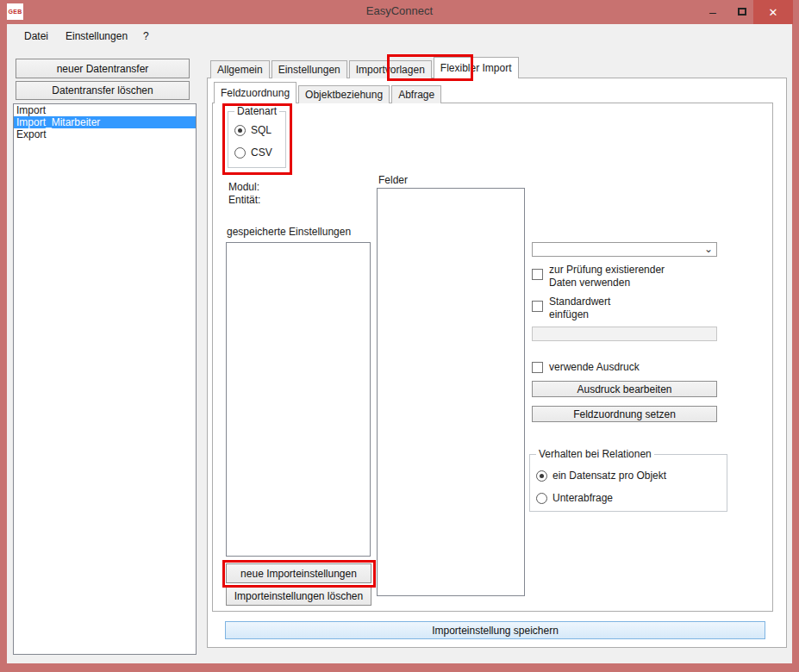 This screenshot has height=672, width=799. I want to click on modul-label: Modul:, so click(244, 188).